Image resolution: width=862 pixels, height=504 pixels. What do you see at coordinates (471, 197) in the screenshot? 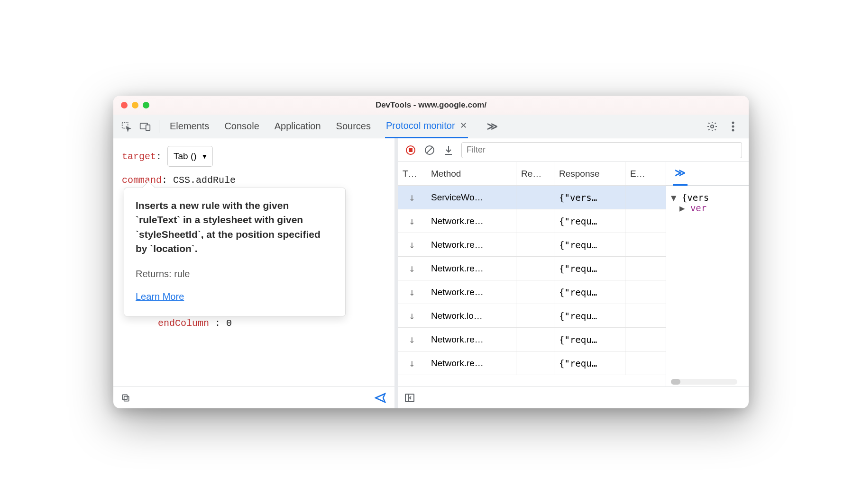
I see `row-method: ServiceWo…` at bounding box center [471, 197].